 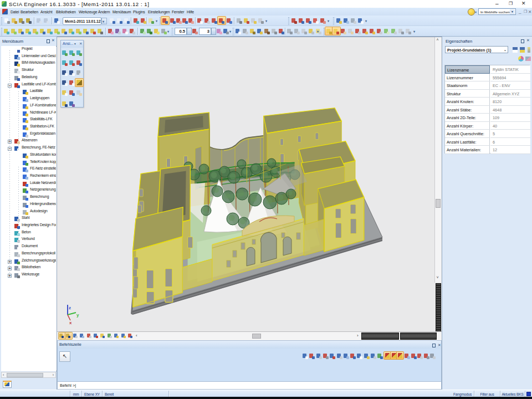 I want to click on svg-text: x, so click(x=71, y=323).